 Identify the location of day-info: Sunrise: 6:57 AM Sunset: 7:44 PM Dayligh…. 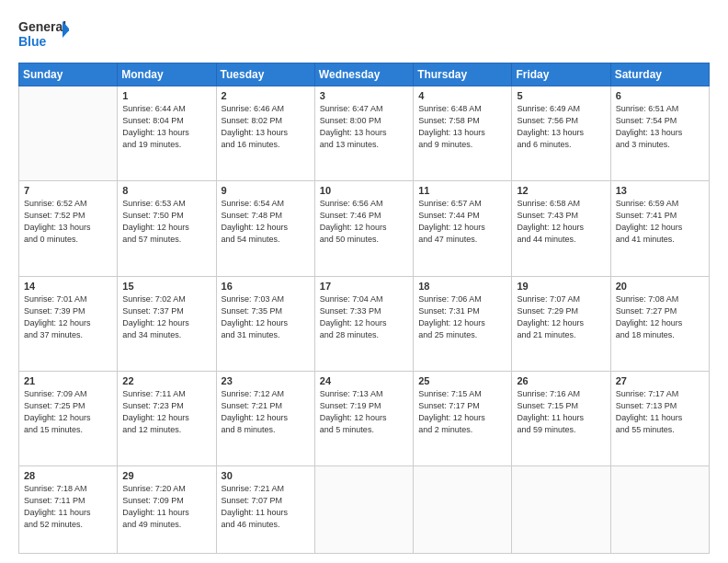
(462, 222).